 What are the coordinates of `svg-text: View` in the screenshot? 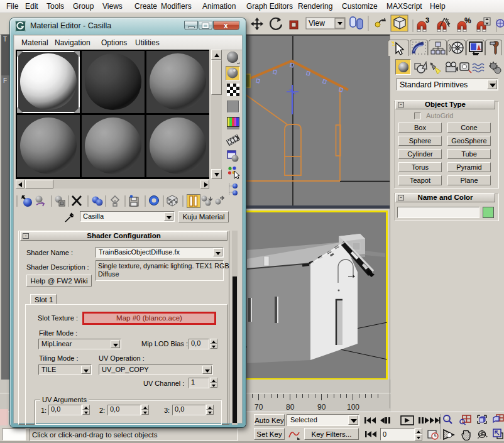 It's located at (317, 23).